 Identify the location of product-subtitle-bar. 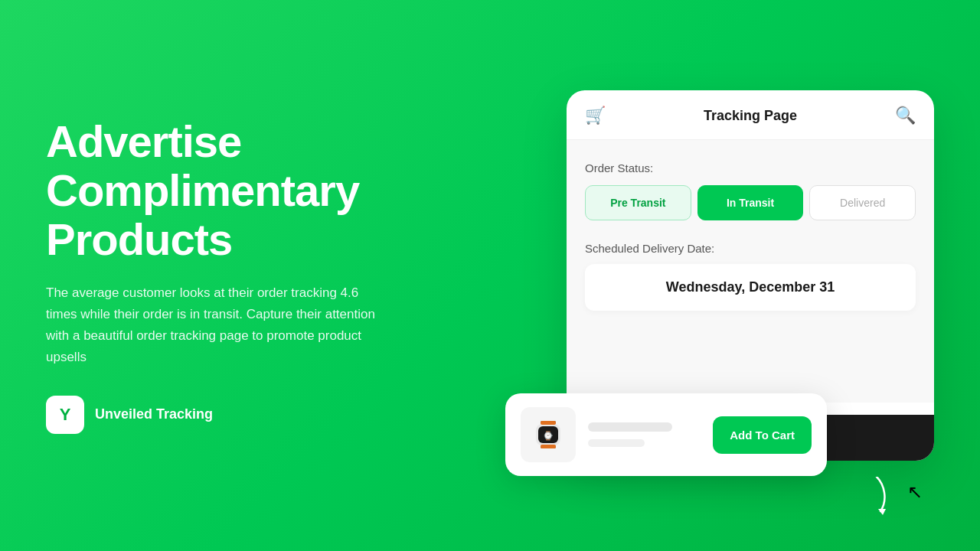
(616, 443).